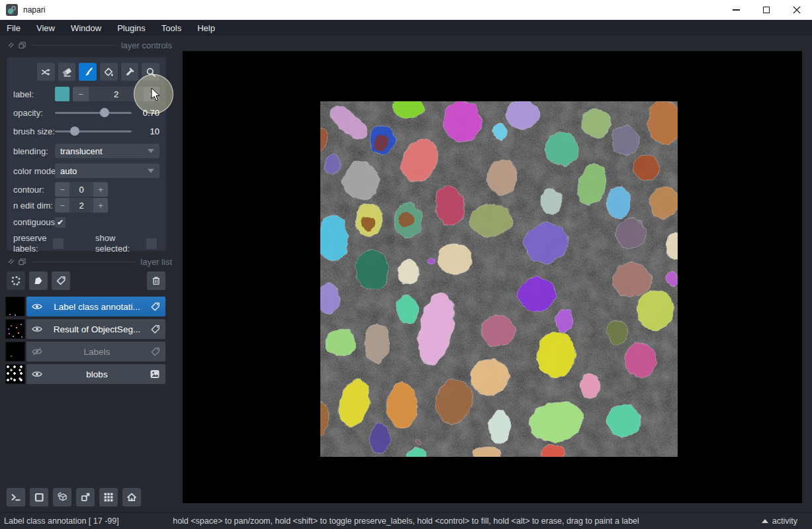  What do you see at coordinates (406, 520) in the screenshot?
I see `status-bar: Label class annotation [ 17 -99] hold <s…` at bounding box center [406, 520].